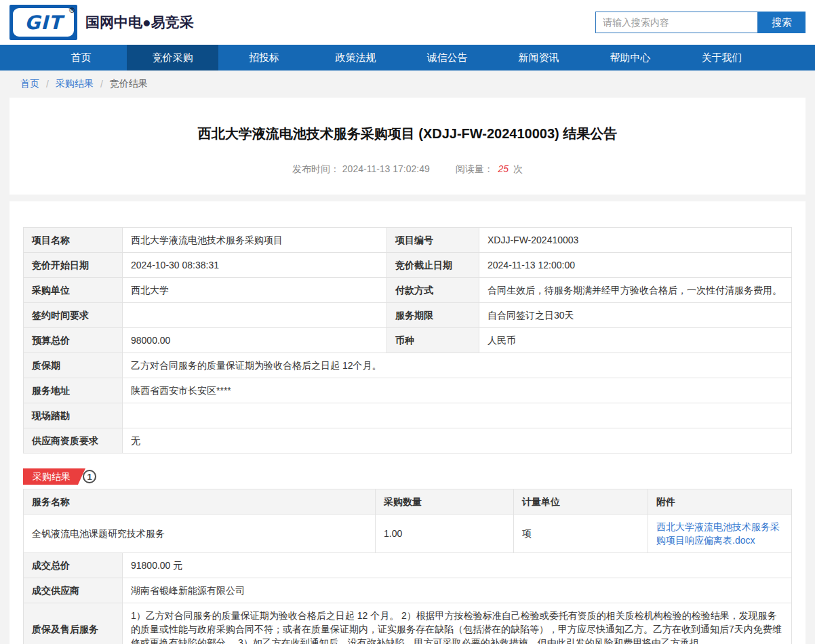  What do you see at coordinates (408, 416) in the screenshot?
I see `table-row: 现场踏勘` at bounding box center [408, 416].